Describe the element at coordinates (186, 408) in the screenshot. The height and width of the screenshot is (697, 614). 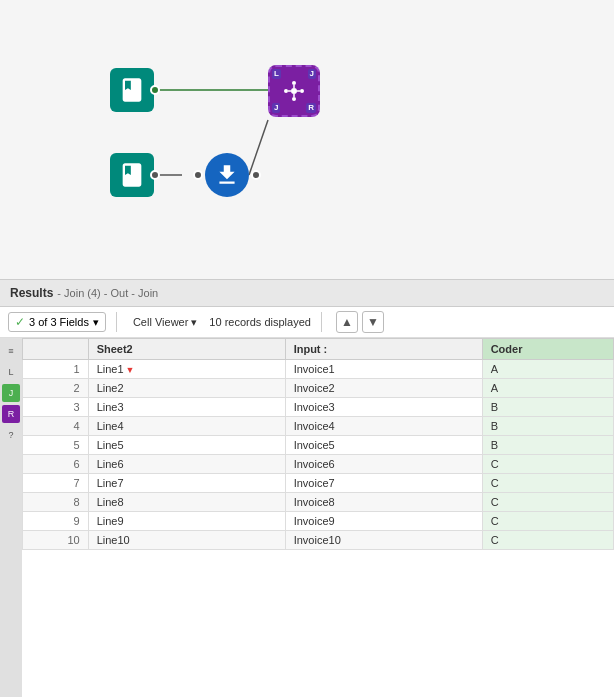
I see `cell-sheet2: Line3` at that location.